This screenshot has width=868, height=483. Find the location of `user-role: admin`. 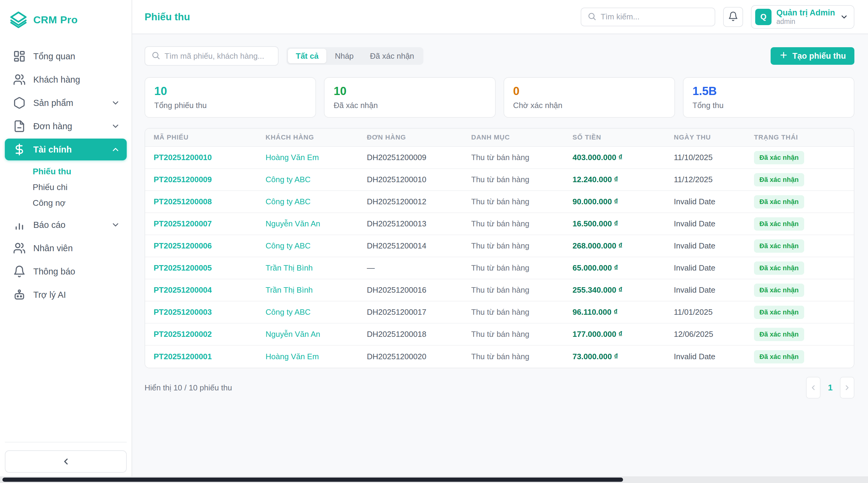

user-role: admin is located at coordinates (806, 22).